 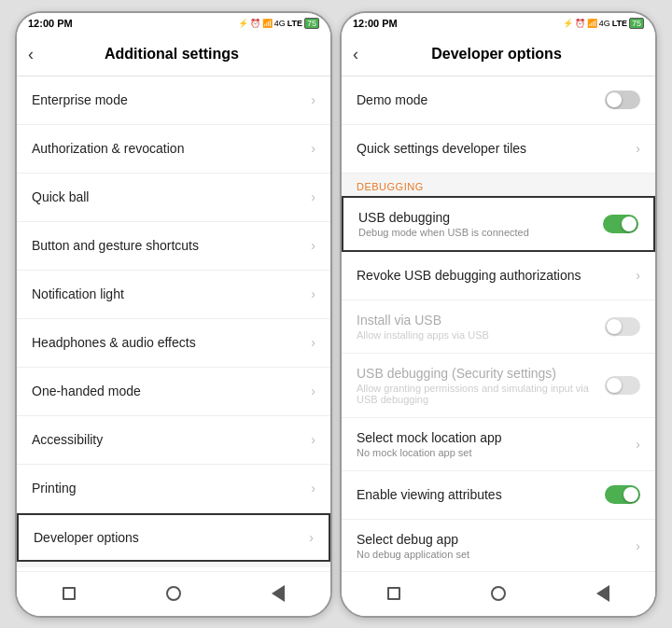 What do you see at coordinates (174, 593) in the screenshot?
I see `left-nav-bar` at bounding box center [174, 593].